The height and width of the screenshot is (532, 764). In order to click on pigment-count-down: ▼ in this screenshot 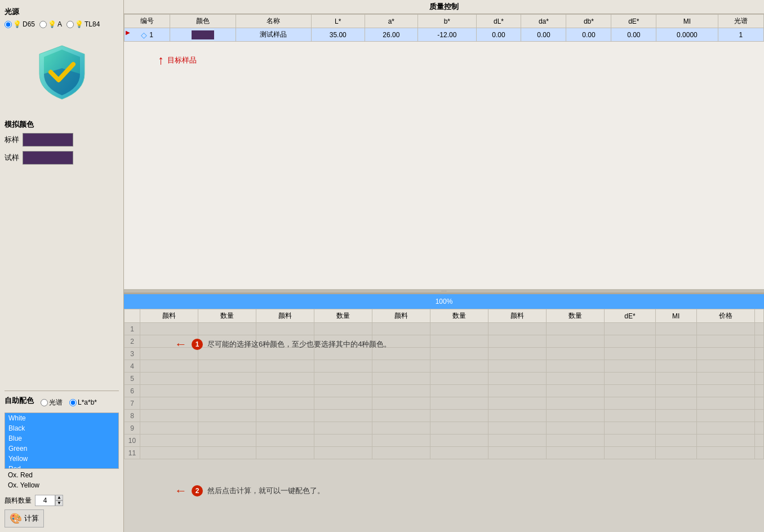, I will do `click(59, 503)`.